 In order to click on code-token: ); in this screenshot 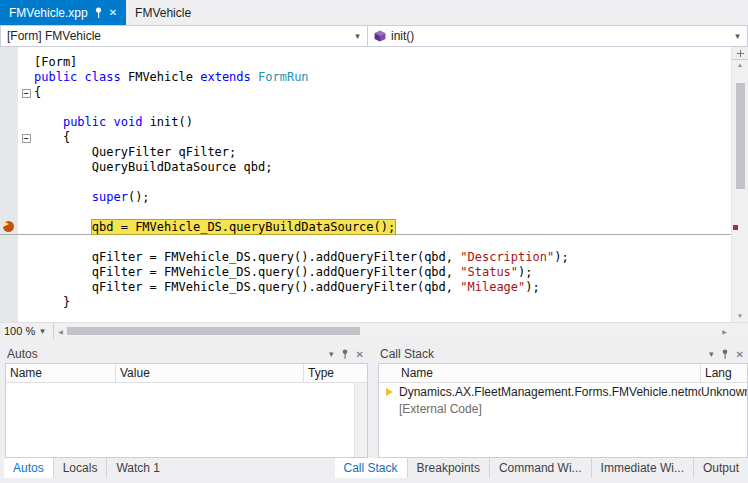, I will do `click(532, 287)`.